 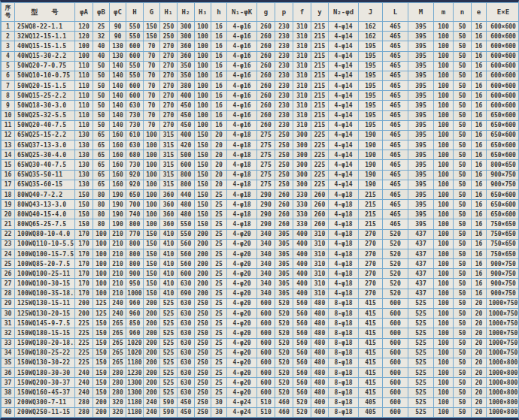 What do you see at coordinates (302, 125) in the screenshot?
I see `value-cell: 310` at bounding box center [302, 125].